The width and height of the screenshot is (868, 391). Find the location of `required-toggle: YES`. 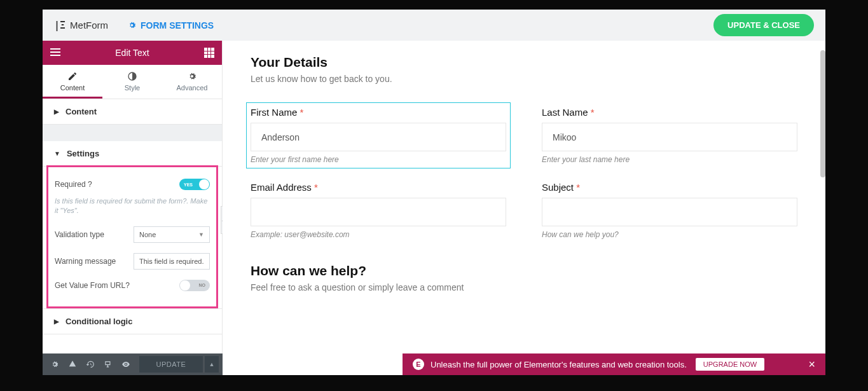

required-toggle: YES is located at coordinates (195, 184).